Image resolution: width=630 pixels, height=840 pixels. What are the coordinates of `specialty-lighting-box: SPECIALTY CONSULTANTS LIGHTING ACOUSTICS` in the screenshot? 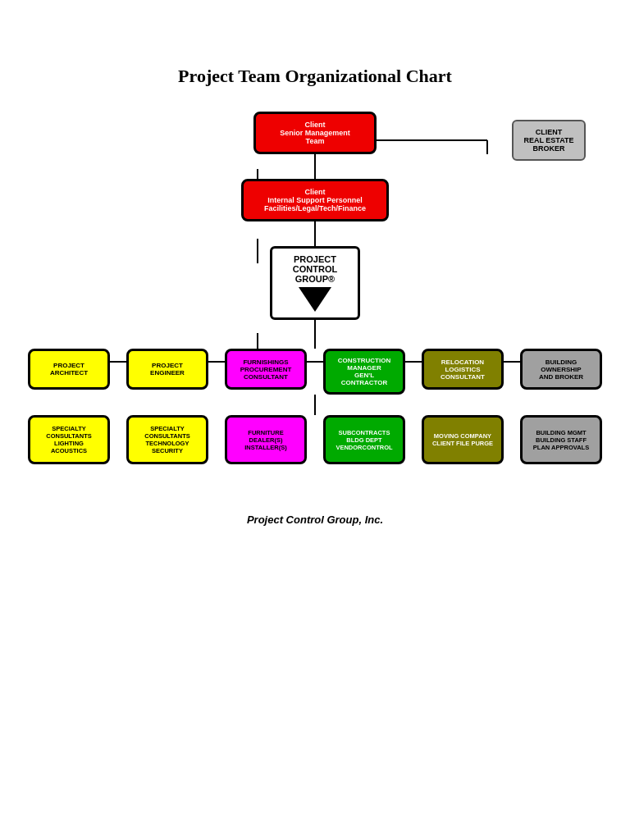 It's located at (69, 440).